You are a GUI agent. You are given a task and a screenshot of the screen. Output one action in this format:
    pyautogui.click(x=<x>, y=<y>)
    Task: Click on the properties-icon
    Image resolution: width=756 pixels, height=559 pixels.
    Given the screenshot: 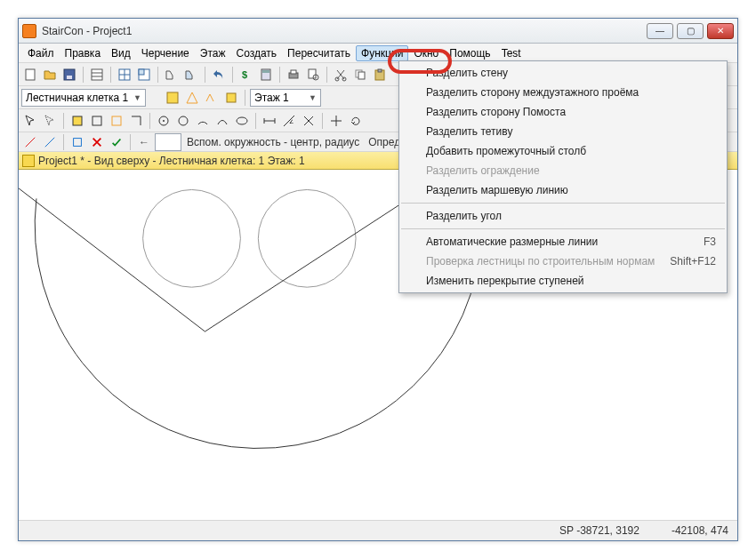 What is the action you would take?
    pyautogui.click(x=97, y=75)
    